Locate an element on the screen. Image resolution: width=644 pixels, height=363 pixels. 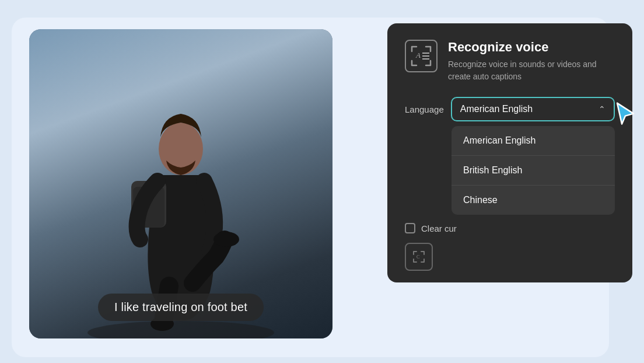
language-select-button: American English ⌃ is located at coordinates (533, 109).